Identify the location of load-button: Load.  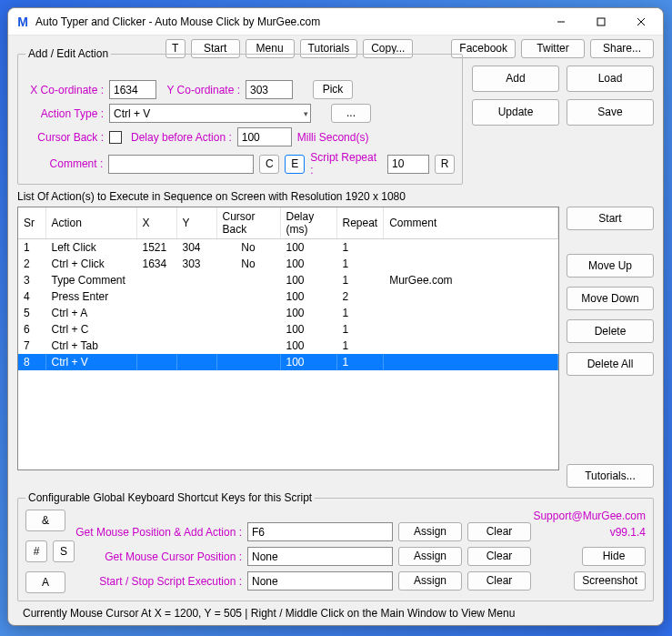
(610, 78).